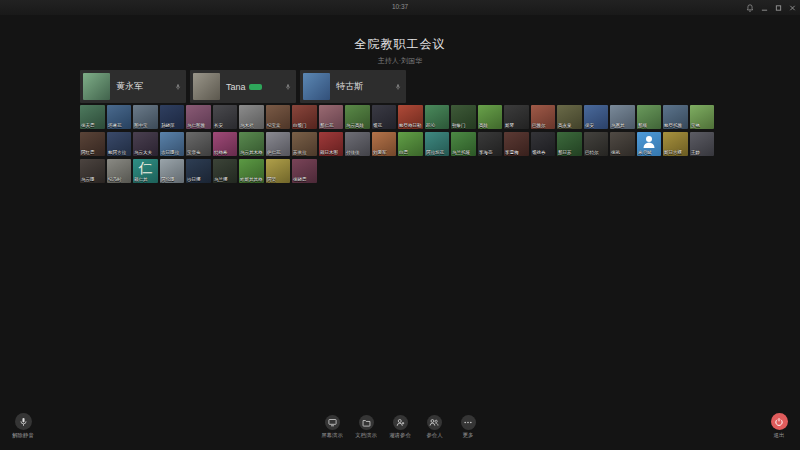 The width and height of the screenshot is (800, 450). What do you see at coordinates (400, 61) in the screenshot?
I see `meeting-host: 主持人·刘国华` at bounding box center [400, 61].